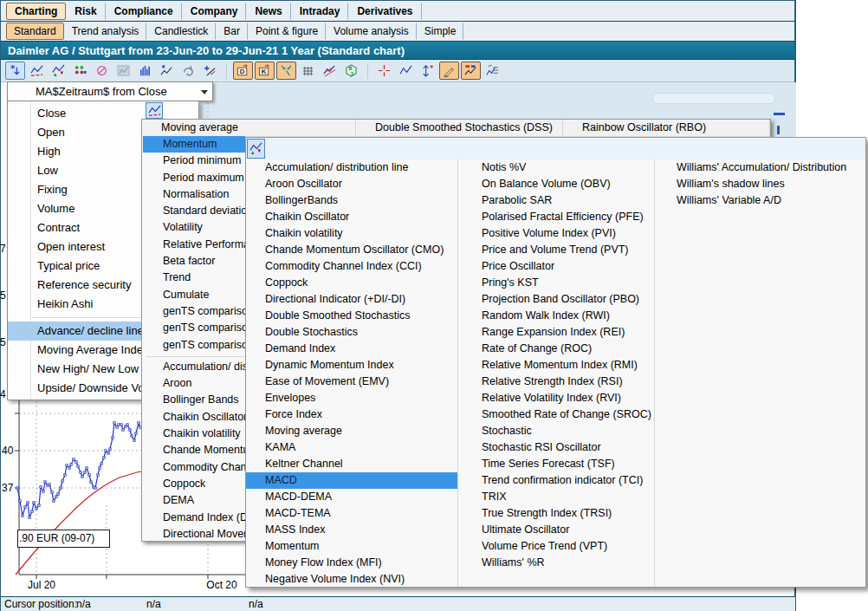  What do you see at coordinates (352, 234) in the screenshot?
I see `indicator-item-chaikin-volatility: Chaikin volatility` at bounding box center [352, 234].